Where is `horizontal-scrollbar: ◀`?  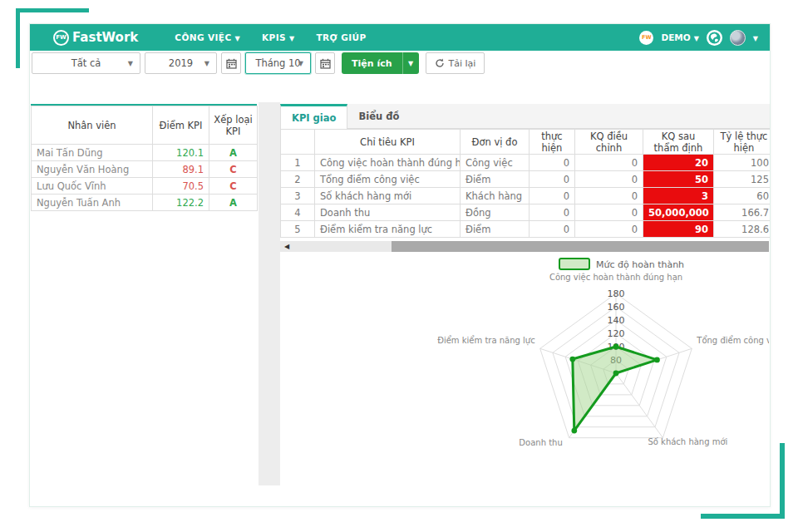
horizontal-scrollbar: ◀ is located at coordinates (525, 246).